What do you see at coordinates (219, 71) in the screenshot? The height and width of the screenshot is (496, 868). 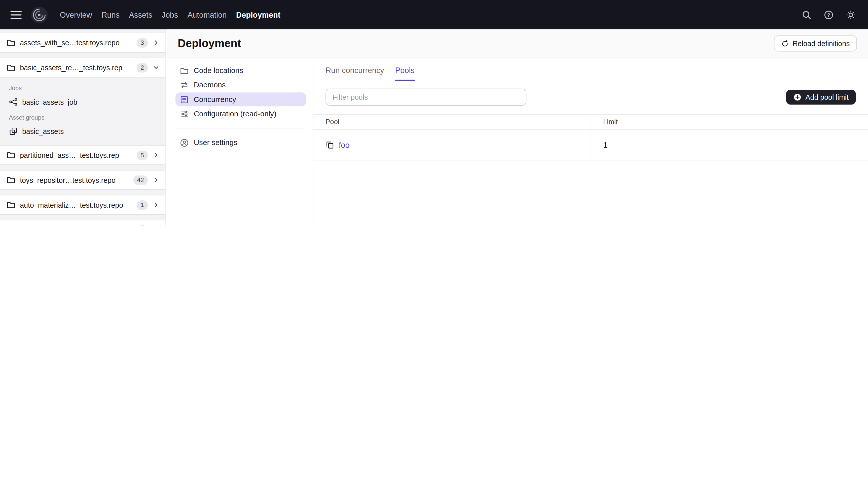 I see `nav-item-label: Code locations` at bounding box center [219, 71].